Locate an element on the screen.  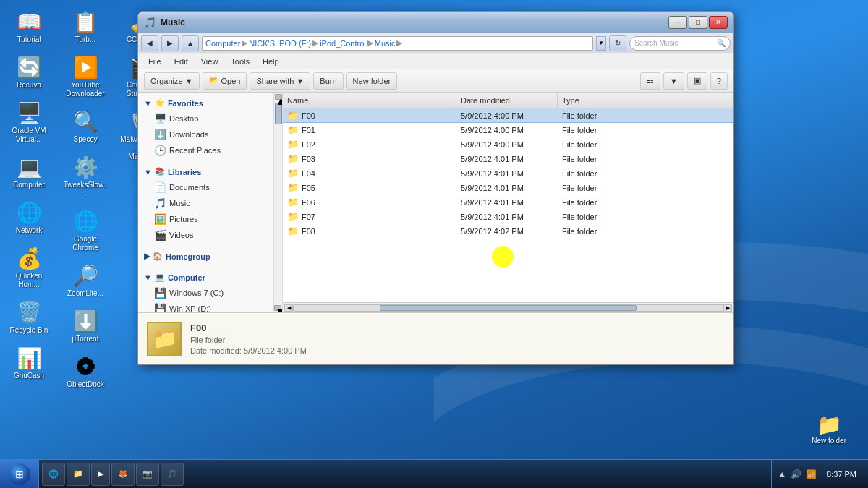
file-cell-date: 5/9/2012 4:00 PM is located at coordinates (507, 145).